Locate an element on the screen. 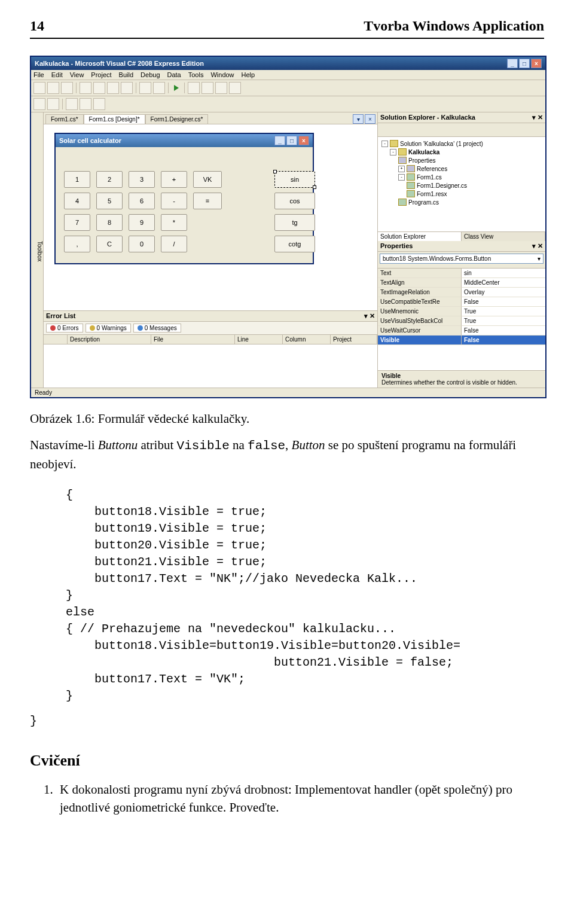  toolbox-tab: Toolbox is located at coordinates (37, 250).